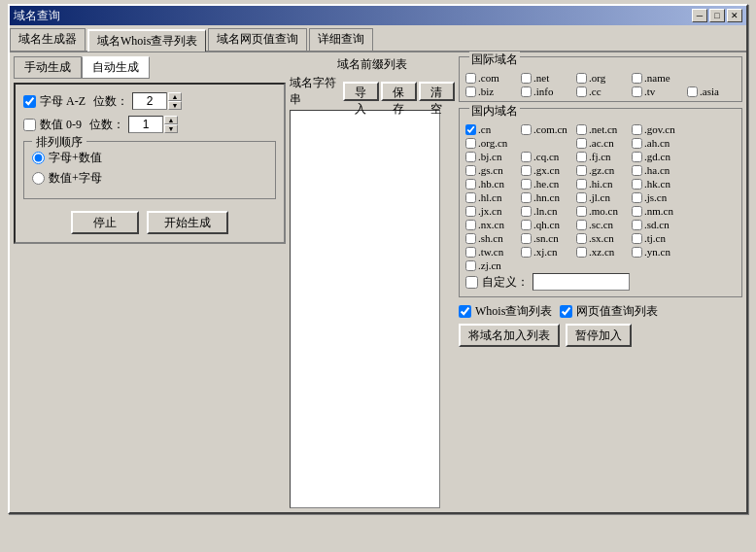 Image resolution: width=756 pixels, height=552 pixels. I want to click on chk-jx-cn: .jx.cn, so click(494, 211).